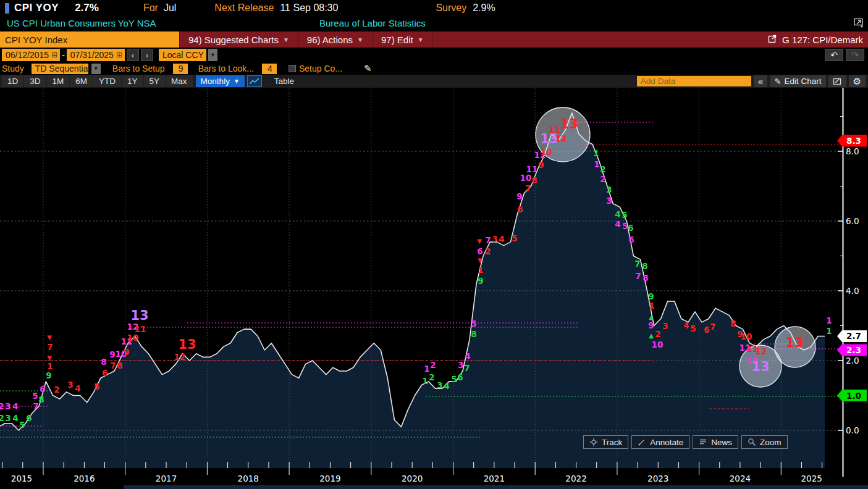 The width and height of the screenshot is (868, 489). What do you see at coordinates (859, 23) in the screenshot?
I see `pop-out-icon` at bounding box center [859, 23].